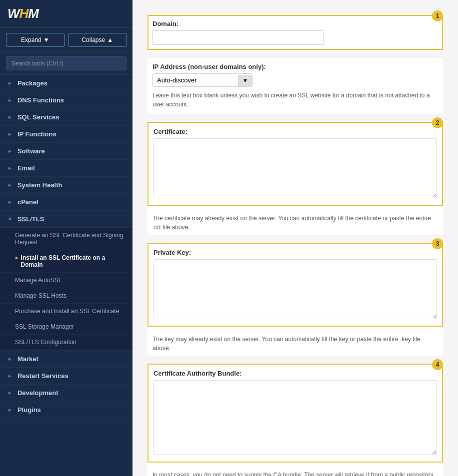 The image size is (458, 476). I want to click on sidebar-subitem-generate-ssl: Generate an SSL Certificate and Signing …, so click(66, 239).